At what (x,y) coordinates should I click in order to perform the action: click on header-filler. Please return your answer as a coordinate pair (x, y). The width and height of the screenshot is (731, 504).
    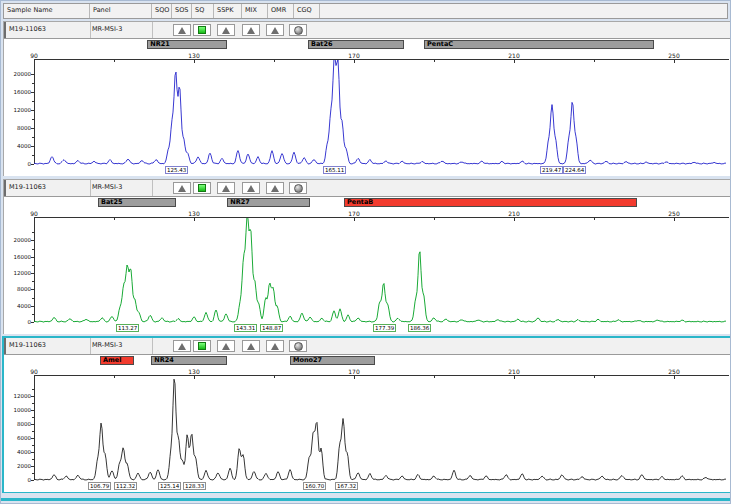
    Looking at the image, I should click on (524, 11).